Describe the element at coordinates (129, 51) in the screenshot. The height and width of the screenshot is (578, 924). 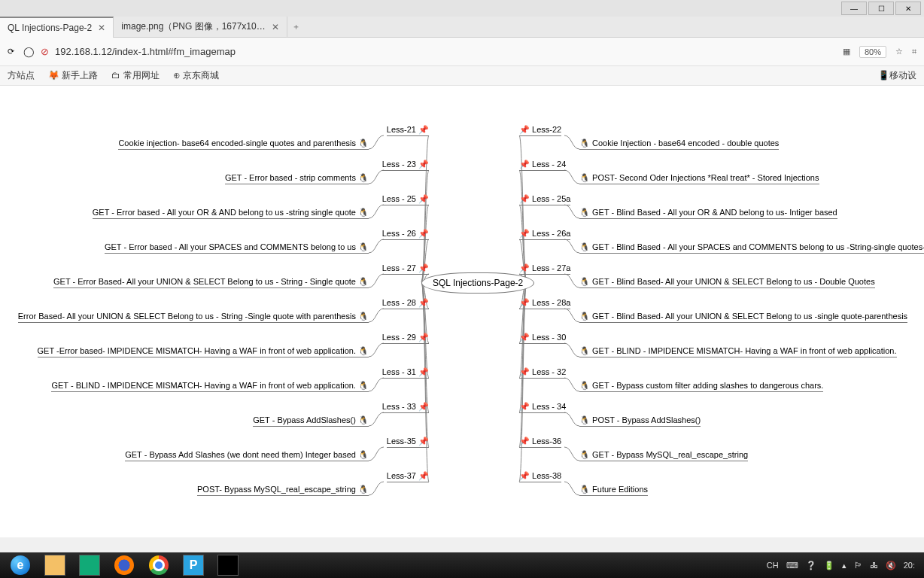
I see `url-box: ◯ ⊘ 192.168.1.12/index-1.html#fm_imagema…` at that location.